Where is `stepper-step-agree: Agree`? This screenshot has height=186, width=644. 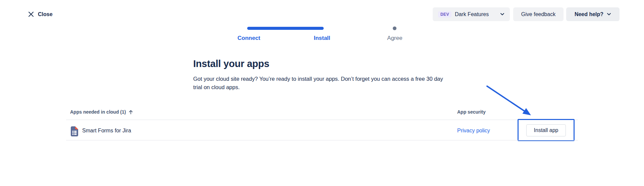
stepper-step-agree: Agree is located at coordinates (394, 38).